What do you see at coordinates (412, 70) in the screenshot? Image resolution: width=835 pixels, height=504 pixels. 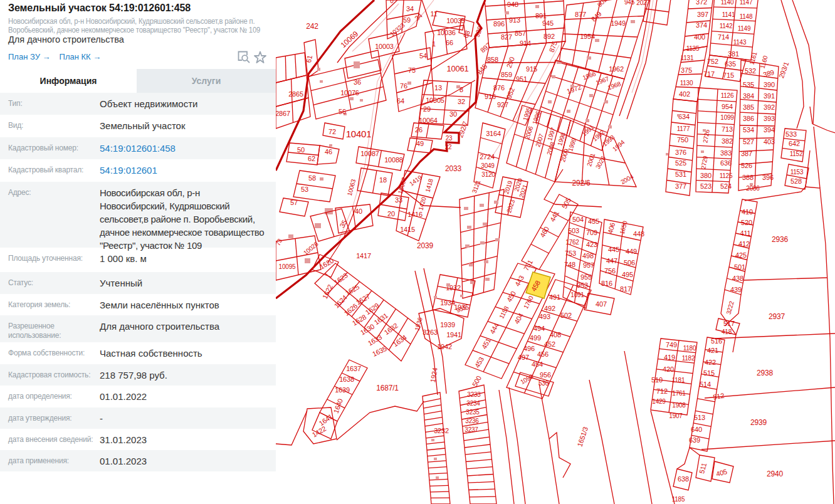 I see `svg-text: 75` at bounding box center [412, 70].